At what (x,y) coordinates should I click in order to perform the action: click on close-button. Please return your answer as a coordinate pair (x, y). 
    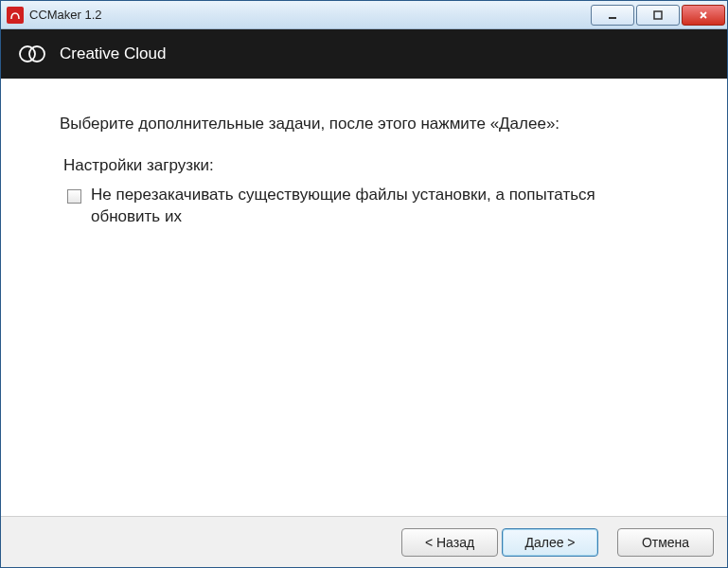
    Looking at the image, I should click on (703, 15).